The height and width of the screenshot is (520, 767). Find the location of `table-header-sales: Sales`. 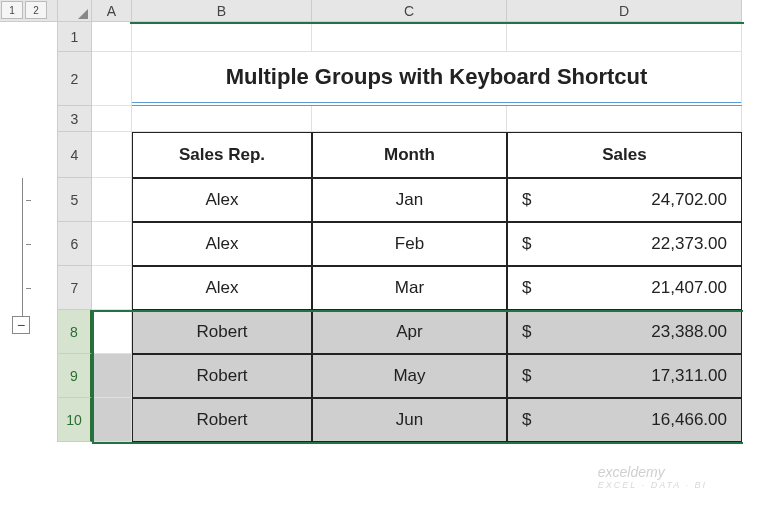

table-header-sales: Sales is located at coordinates (624, 155).